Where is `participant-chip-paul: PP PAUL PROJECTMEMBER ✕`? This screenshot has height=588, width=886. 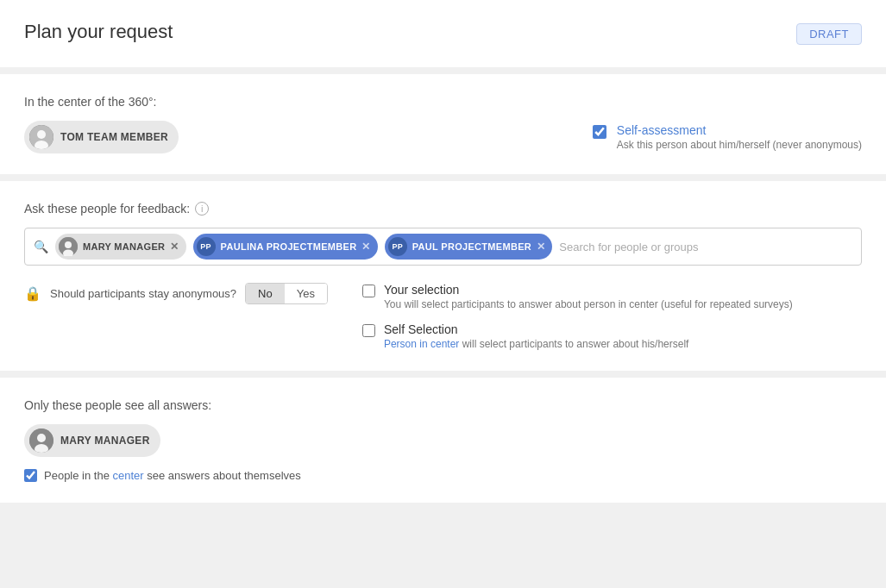
participant-chip-paul: PP PAUL PROJECTMEMBER ✕ is located at coordinates (469, 247).